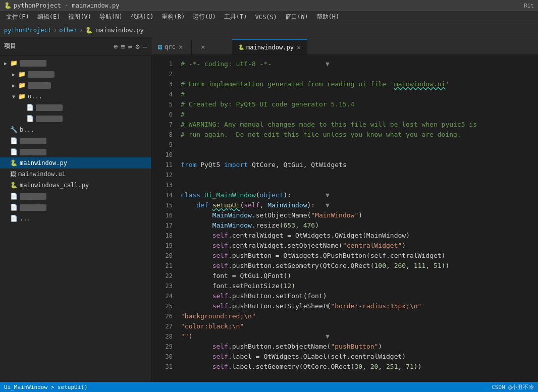 The width and height of the screenshot is (538, 392). I want to click on menu-item-n: 导航(N), so click(111, 17).